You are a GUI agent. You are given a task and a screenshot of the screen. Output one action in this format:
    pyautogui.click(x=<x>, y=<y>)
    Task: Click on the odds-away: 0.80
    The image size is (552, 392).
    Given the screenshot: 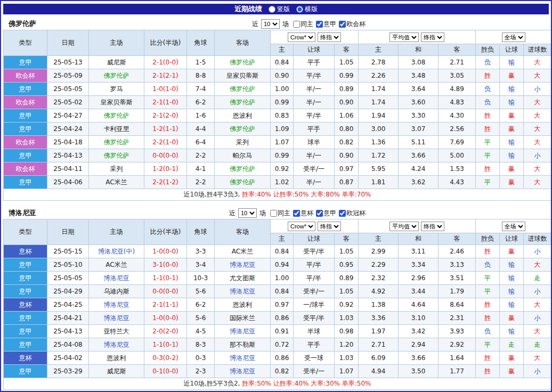 What is the action you would take?
    pyautogui.click(x=346, y=129)
    